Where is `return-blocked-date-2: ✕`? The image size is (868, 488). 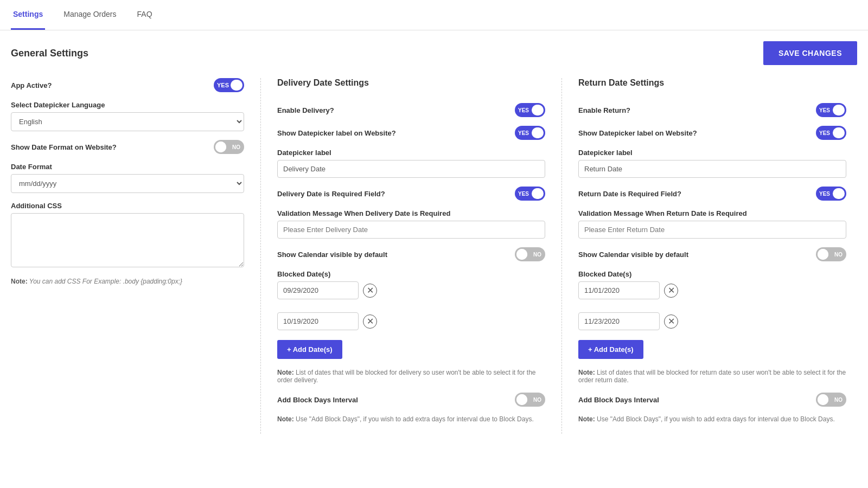
return-blocked-date-2: ✕ is located at coordinates (712, 321).